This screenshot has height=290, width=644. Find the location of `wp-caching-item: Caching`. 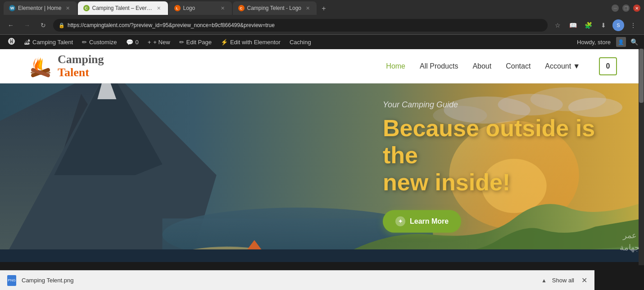

wp-caching-item: Caching is located at coordinates (300, 42).